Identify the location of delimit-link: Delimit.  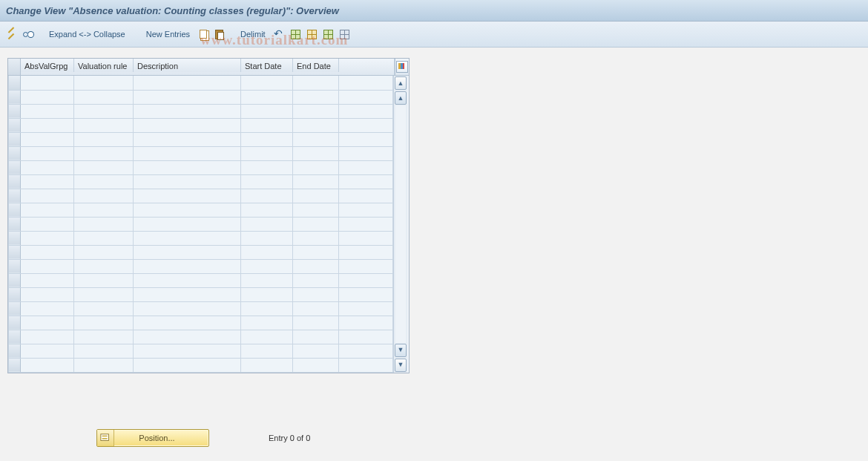
(253, 34).